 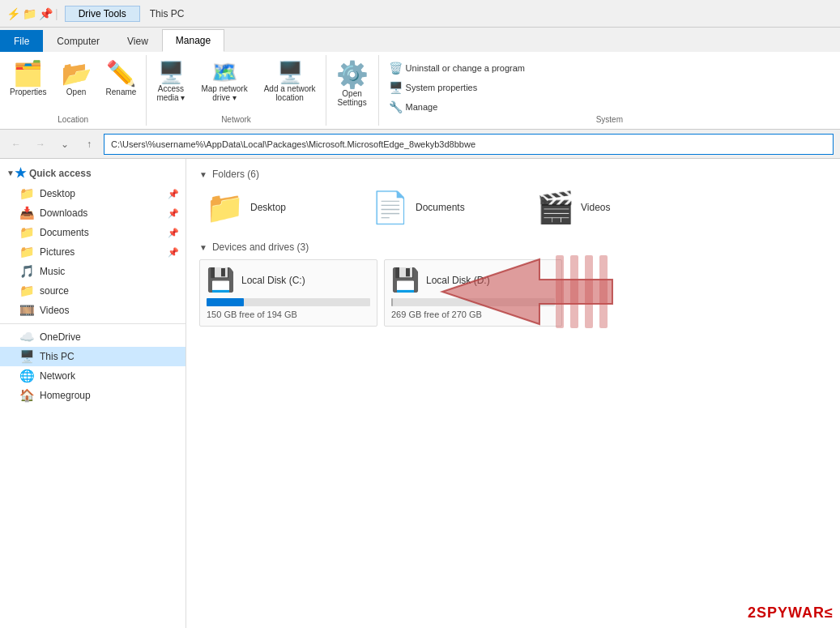 I want to click on videos-icon: 🎞️, so click(x=28, y=310).